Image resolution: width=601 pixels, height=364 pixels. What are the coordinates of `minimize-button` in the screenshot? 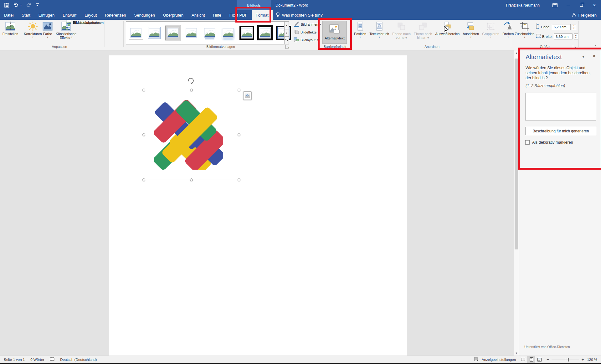 It's located at (568, 5).